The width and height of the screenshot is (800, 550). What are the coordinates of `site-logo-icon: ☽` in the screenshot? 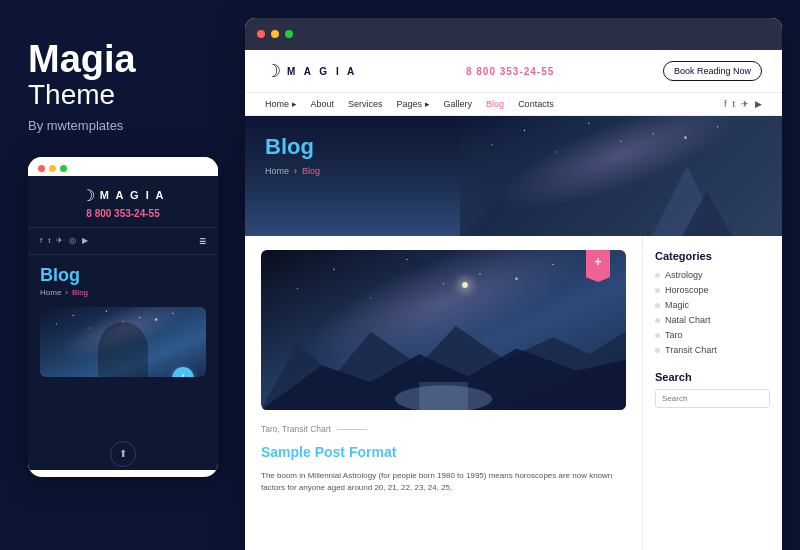 It's located at (273, 71).